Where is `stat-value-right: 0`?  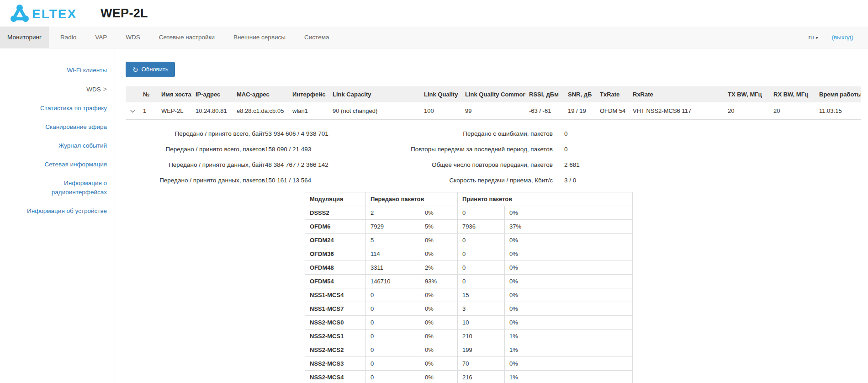 stat-value-right: 0 is located at coordinates (710, 134).